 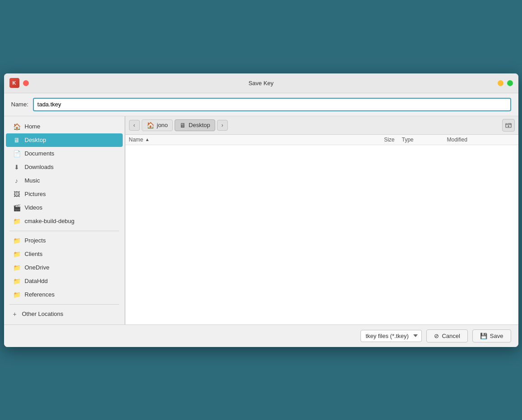 I want to click on sidebar-item-projects: 📁 Projects, so click(x=64, y=241).